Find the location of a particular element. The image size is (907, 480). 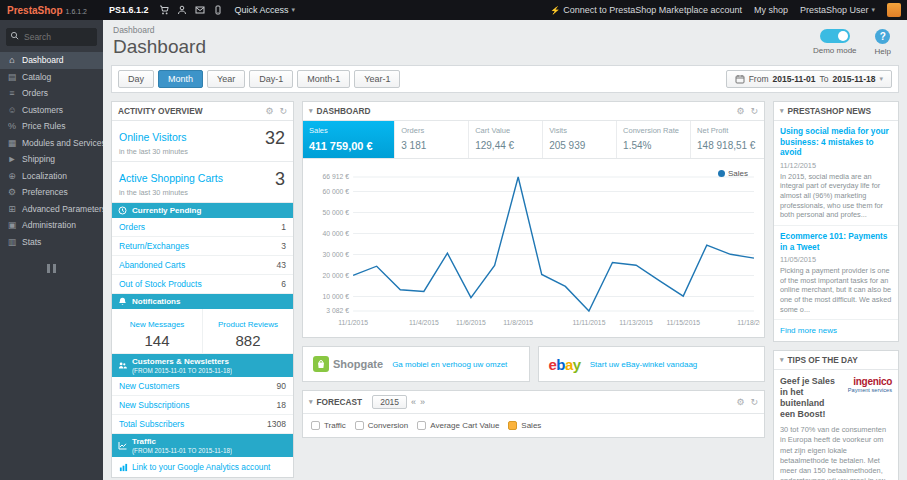

news-headline-link: Ecommerce 101: Payments in a Tweet is located at coordinates (836, 242).